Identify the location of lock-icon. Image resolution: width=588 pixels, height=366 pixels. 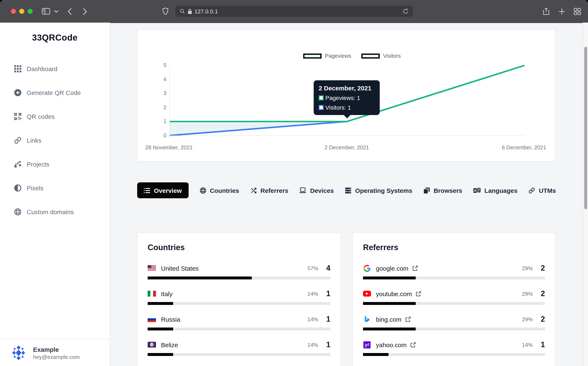
(190, 11).